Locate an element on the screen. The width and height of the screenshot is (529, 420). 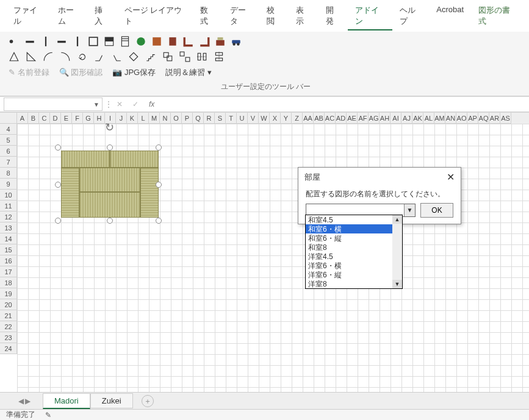
tool2-align2 is located at coordinates (219, 57).